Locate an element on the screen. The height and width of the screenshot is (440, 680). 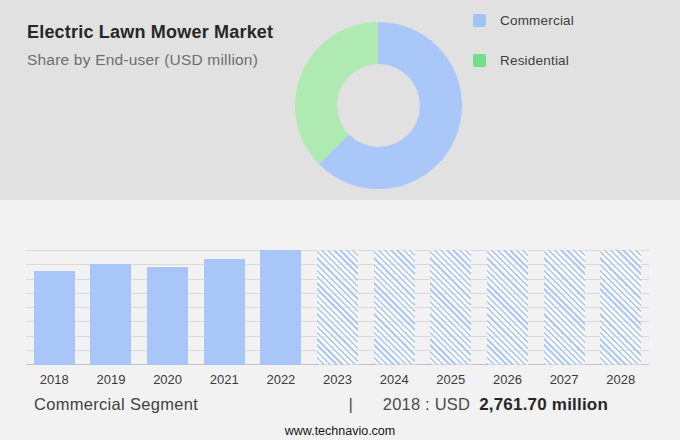
x-axis-label-2019: 2019 is located at coordinates (112, 380).